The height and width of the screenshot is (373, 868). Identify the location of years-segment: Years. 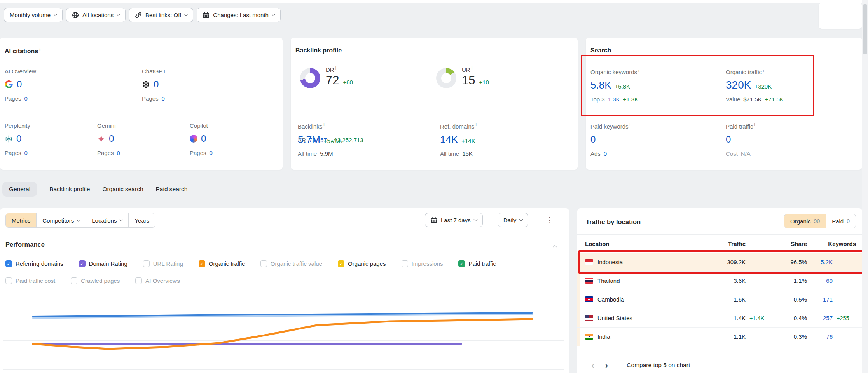
(141, 220).